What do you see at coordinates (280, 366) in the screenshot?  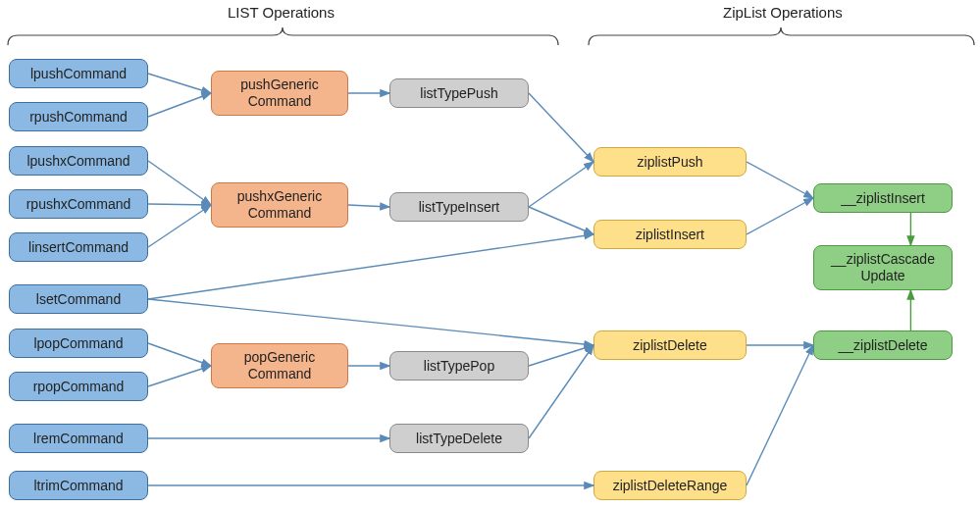 I see `node-popgenericcommand: popGeneric Command` at bounding box center [280, 366].